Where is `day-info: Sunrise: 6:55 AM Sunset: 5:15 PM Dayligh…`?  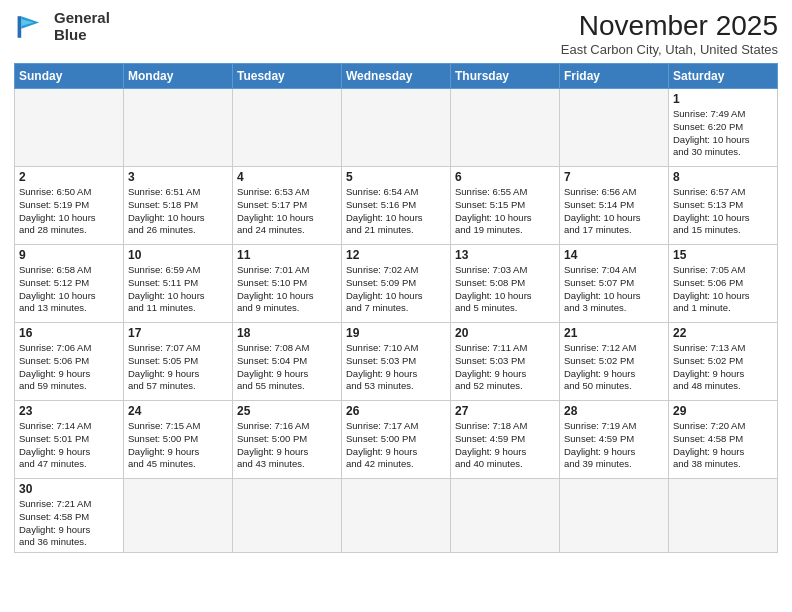
day-info: Sunrise: 6:55 AM Sunset: 5:15 PM Dayligh… is located at coordinates (505, 212).